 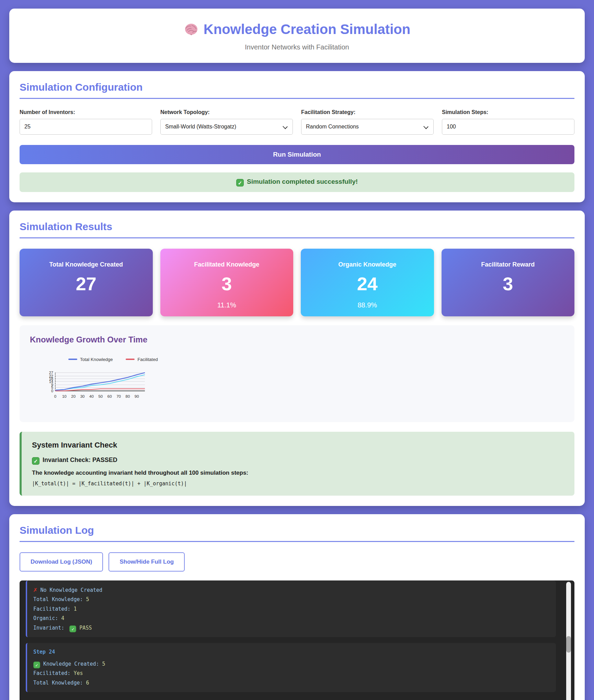 What do you see at coordinates (332, 127) in the screenshot?
I see `strategy-selected-value: Random Connections` at bounding box center [332, 127].